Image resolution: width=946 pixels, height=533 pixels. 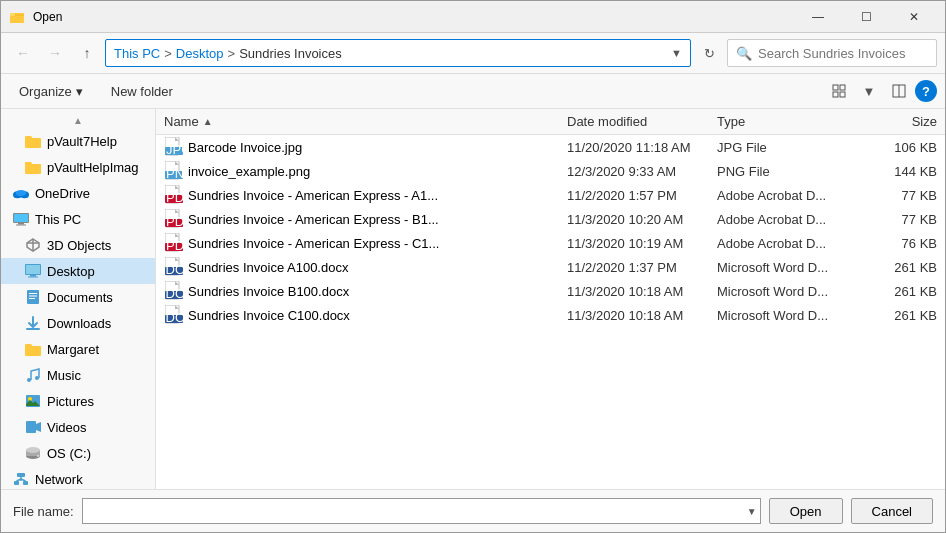 What do you see at coordinates (752, 512) in the screenshot?
I see `filename-dropdown-icon: ▼` at bounding box center [752, 512].